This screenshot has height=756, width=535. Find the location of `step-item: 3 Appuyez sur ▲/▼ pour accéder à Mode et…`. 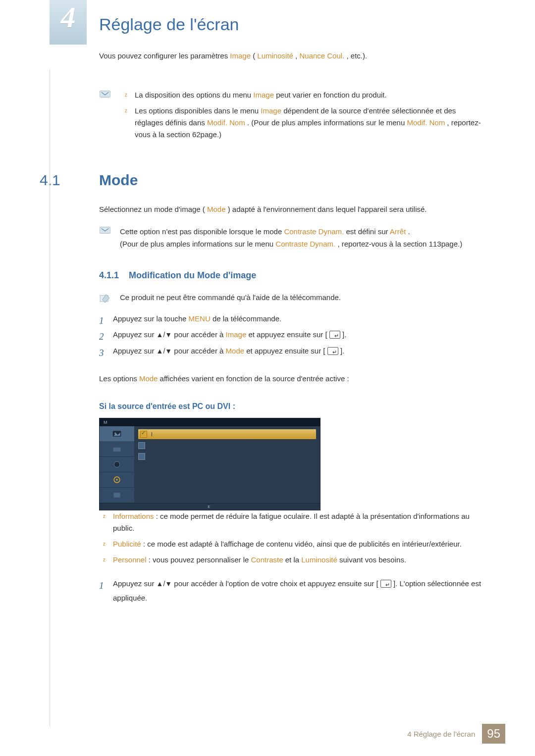

step-item: 3 Appuyez sur ▲/▼ pour accéder à Mode et… is located at coordinates (292, 352).